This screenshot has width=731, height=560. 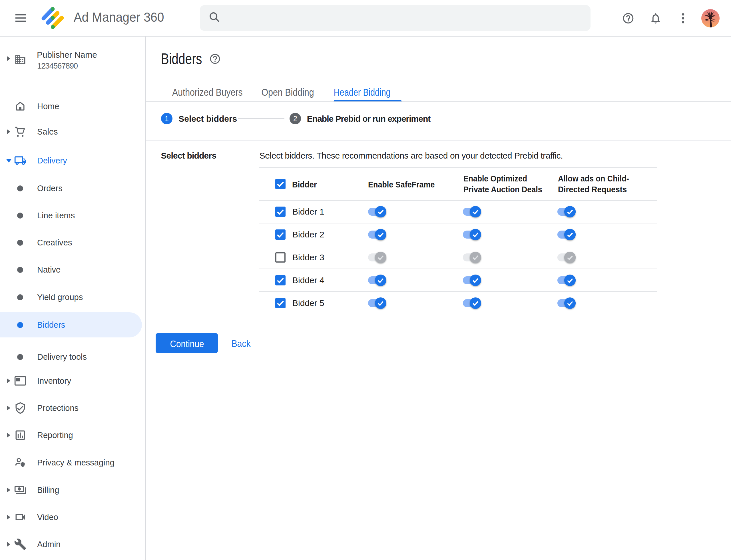 I want to click on svg-text: Open Bidding, so click(x=288, y=92).